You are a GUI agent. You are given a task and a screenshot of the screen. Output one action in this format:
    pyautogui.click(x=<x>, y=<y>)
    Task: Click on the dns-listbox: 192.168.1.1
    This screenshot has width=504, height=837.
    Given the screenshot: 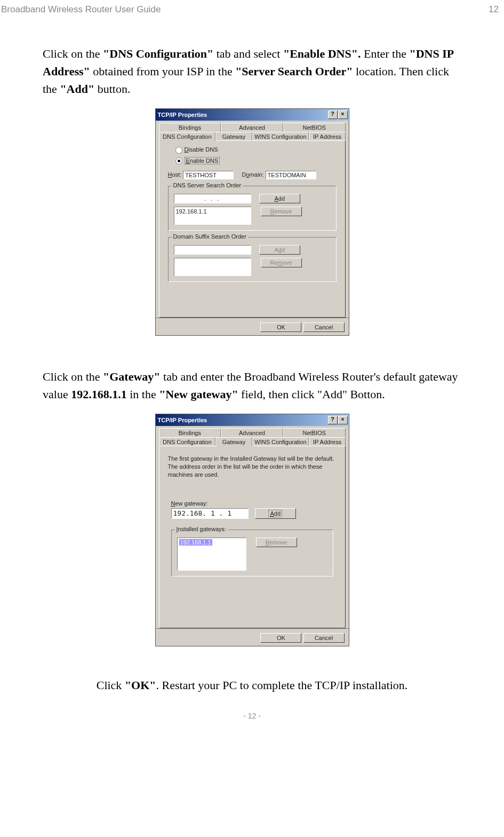 What is the action you would take?
    pyautogui.click(x=212, y=216)
    